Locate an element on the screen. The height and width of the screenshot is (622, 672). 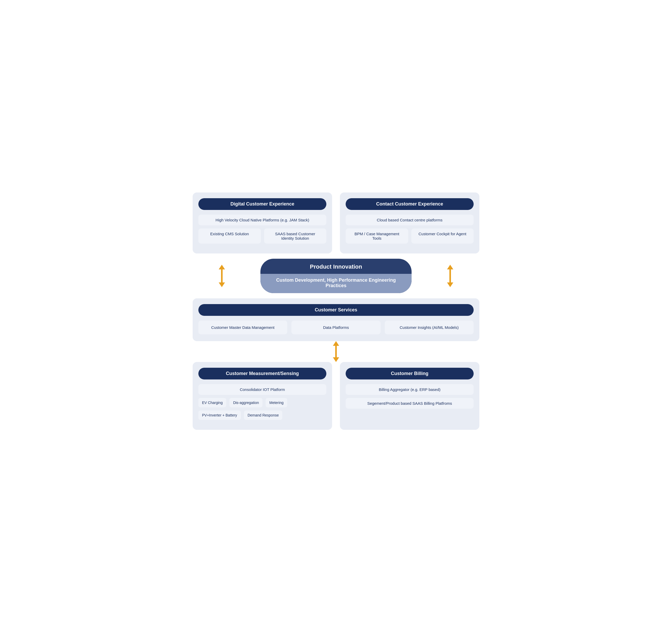
right-arrow-shaft is located at coordinates (450, 276).